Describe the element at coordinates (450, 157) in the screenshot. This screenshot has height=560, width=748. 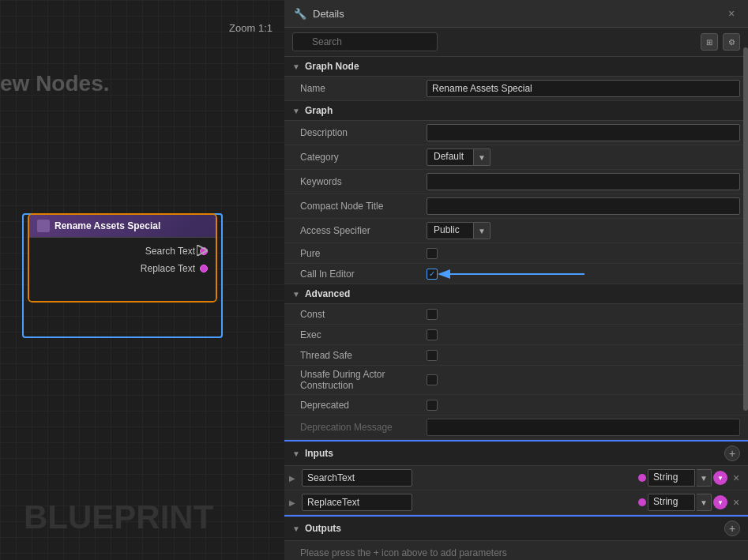
I see `prop-category-select: Default` at that location.